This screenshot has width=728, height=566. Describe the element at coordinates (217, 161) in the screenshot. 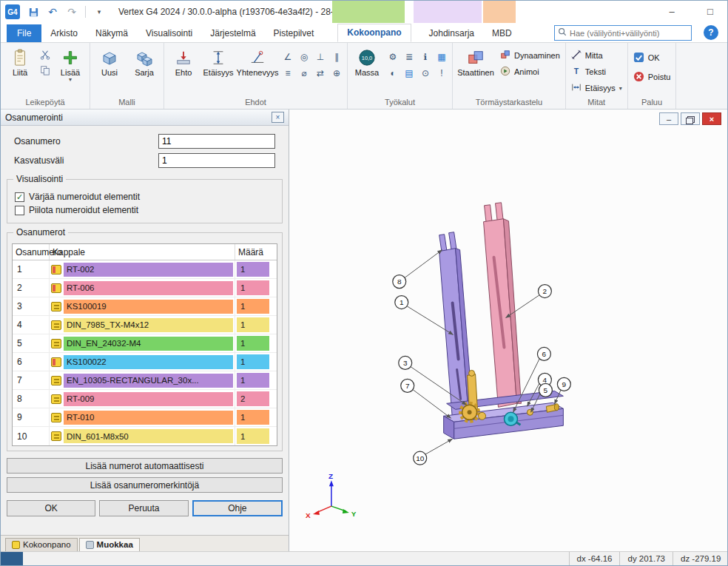

I see `increment-input` at that location.